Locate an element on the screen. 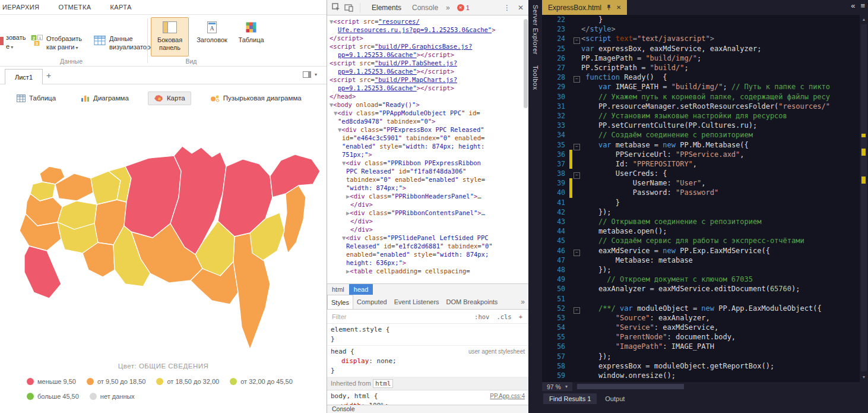 This screenshot has width=868, height=413. dom-tree-line: 751px;"> is located at coordinates (427, 155).